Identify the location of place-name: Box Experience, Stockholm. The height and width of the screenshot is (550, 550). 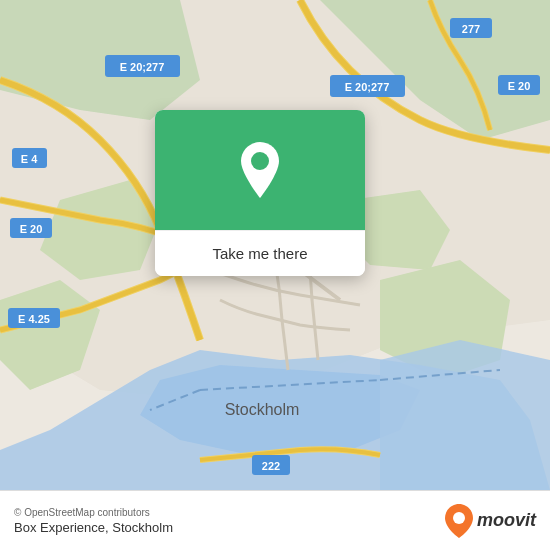
(94, 528).